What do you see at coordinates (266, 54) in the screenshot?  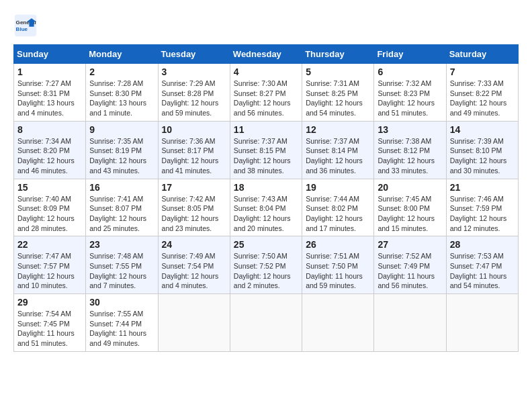 I see `col-header-wednesday: Wednesday` at bounding box center [266, 54].